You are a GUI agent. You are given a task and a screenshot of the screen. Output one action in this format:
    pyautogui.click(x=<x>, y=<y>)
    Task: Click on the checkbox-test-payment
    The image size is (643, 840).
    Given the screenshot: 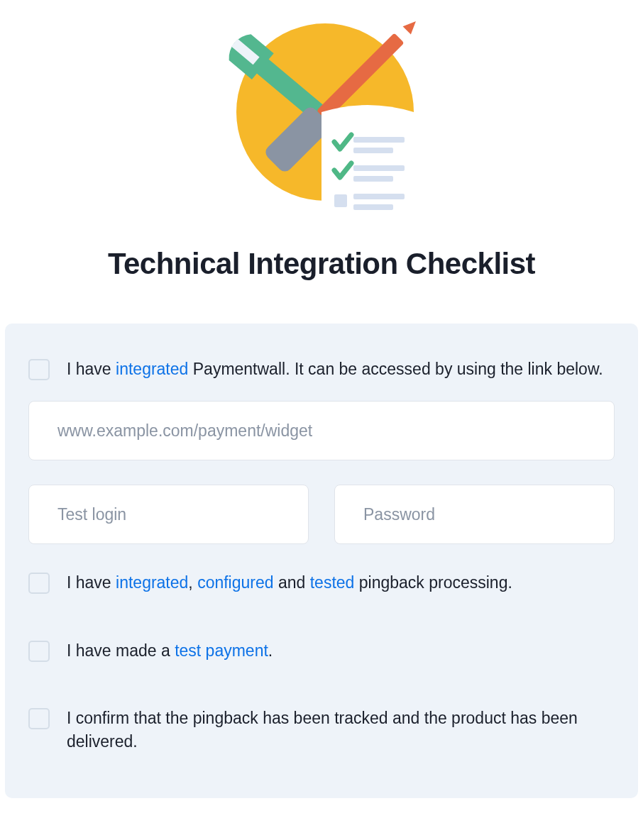 What is the action you would take?
    pyautogui.click(x=39, y=651)
    